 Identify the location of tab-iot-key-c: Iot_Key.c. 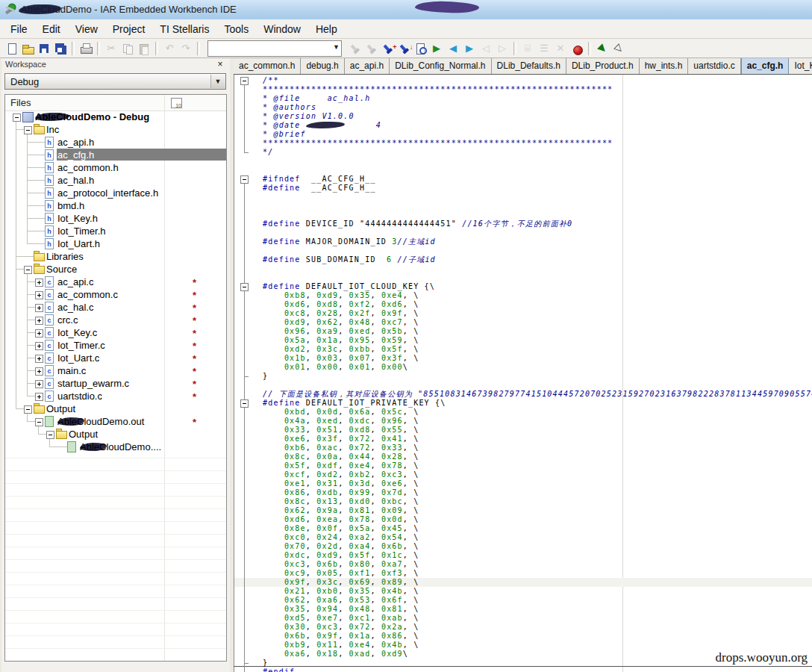
(800, 66).